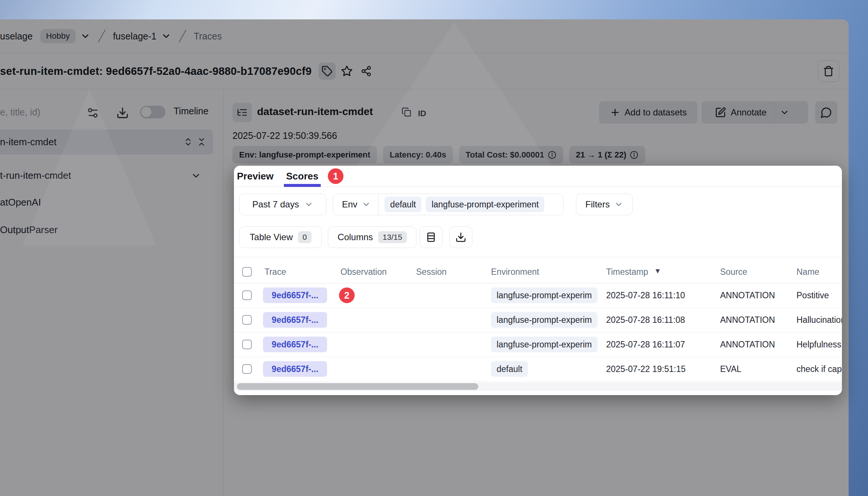  Describe the element at coordinates (302, 177) in the screenshot. I see `tab-scores: Scores` at that location.